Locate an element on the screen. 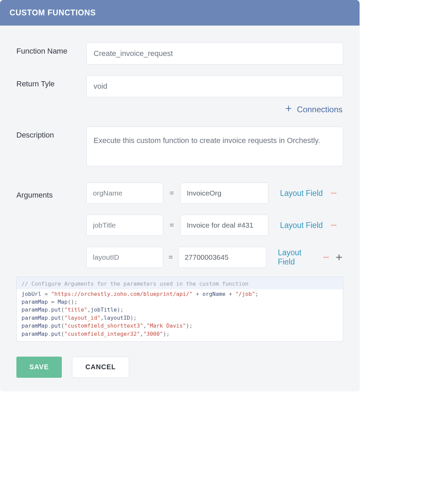 This screenshot has height=488, width=448. buttons-row: SAVE CANCEL is located at coordinates (180, 367).